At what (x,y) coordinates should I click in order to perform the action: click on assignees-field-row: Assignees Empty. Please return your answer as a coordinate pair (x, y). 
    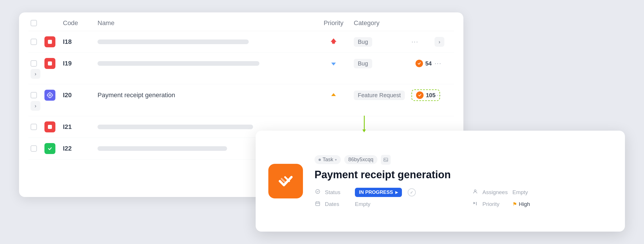
    Looking at the image, I should click on (542, 192).